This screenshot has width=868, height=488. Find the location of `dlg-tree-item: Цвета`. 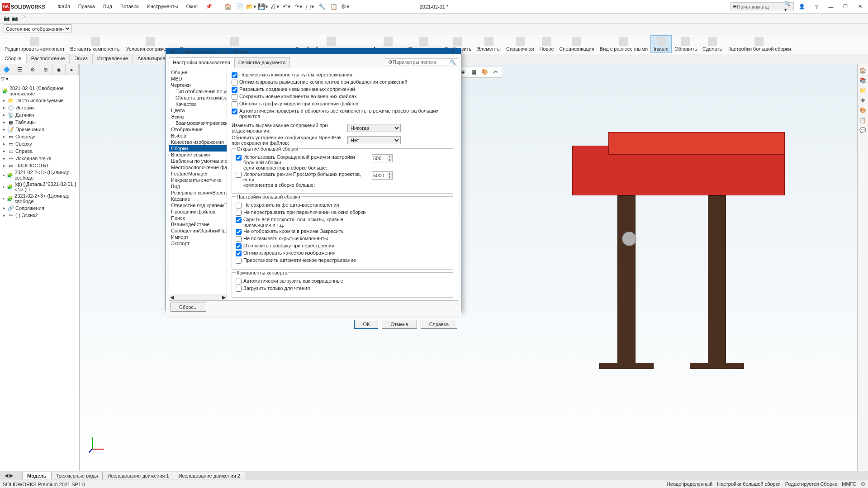

dlg-tree-item: Цвета is located at coordinates (198, 110).